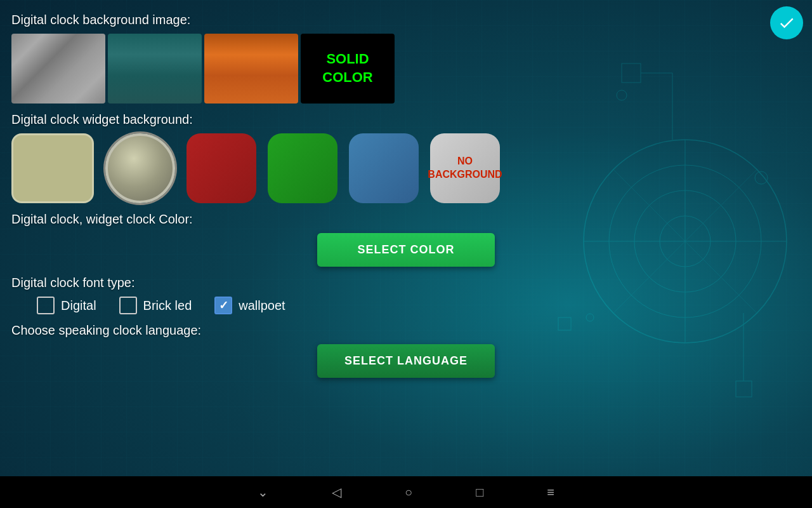 This screenshot has height=508, width=812. I want to click on select-language-button: SELECT LANGUAGE, so click(406, 361).